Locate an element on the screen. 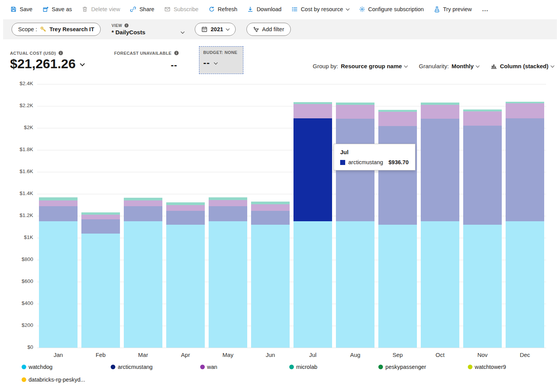 This screenshot has width=560, height=392. bar-mar is located at coordinates (143, 273).